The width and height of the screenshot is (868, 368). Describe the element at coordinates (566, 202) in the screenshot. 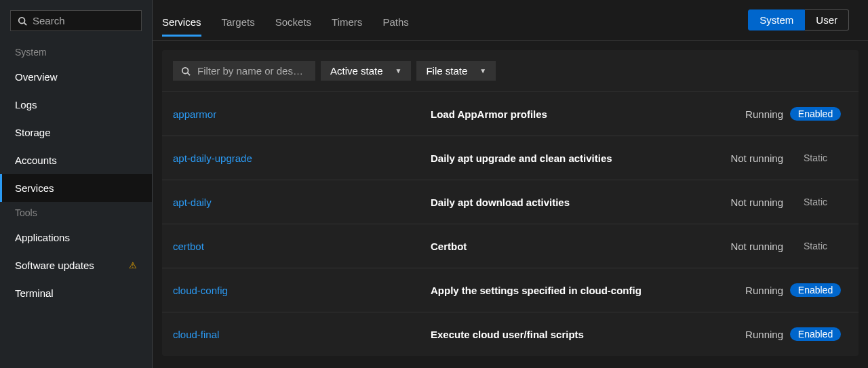

I see `service-description: Daily apt download activities` at that location.